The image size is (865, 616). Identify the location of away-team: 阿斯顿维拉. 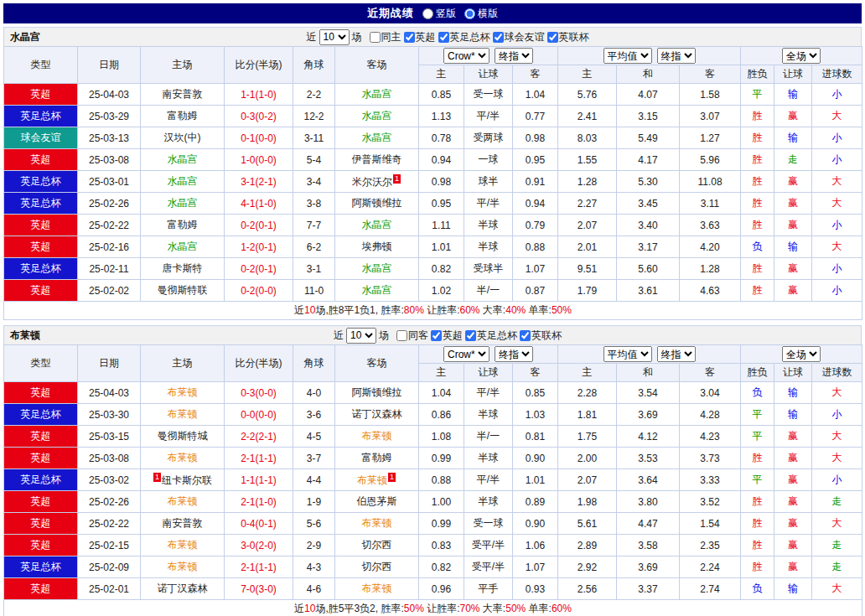
(377, 393).